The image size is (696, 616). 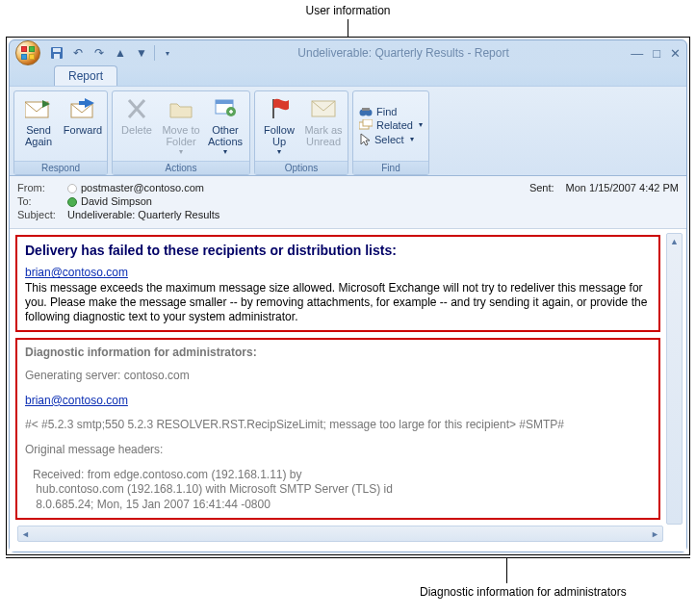 What do you see at coordinates (657, 54) in the screenshot?
I see `maximize-button: □` at bounding box center [657, 54].